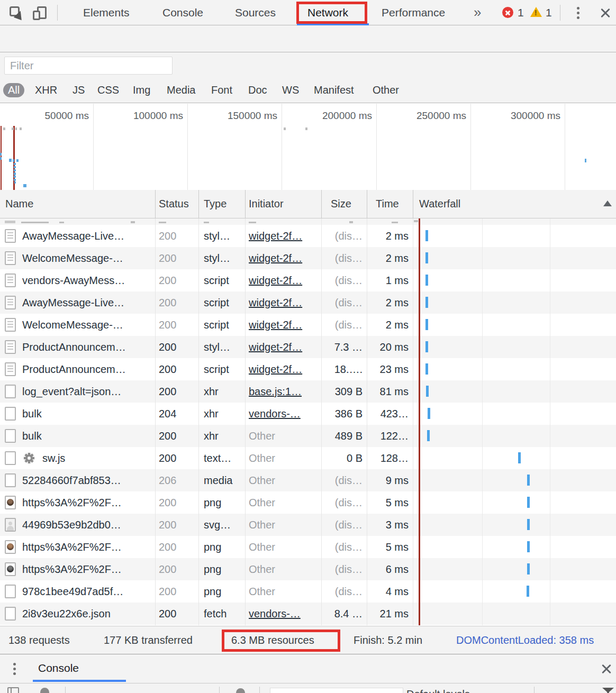  I want to click on filter-chip-doc: Doc, so click(258, 90).